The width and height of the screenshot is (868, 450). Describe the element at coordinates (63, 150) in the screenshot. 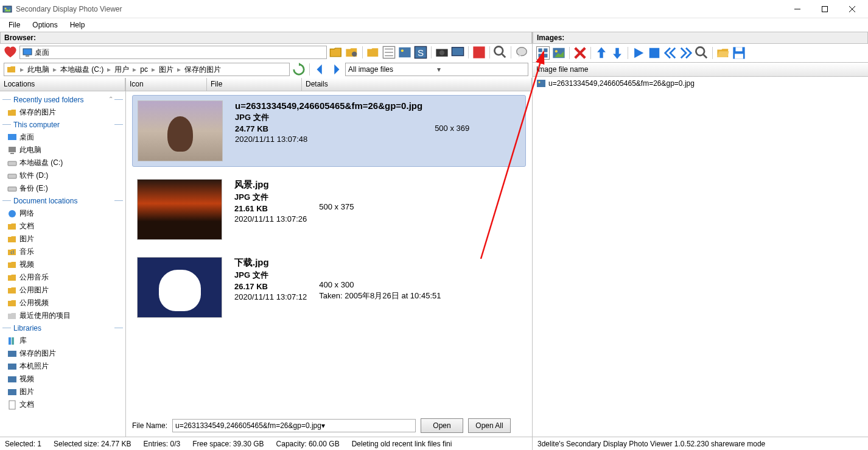

I see `tree-item: 此电脑` at that location.